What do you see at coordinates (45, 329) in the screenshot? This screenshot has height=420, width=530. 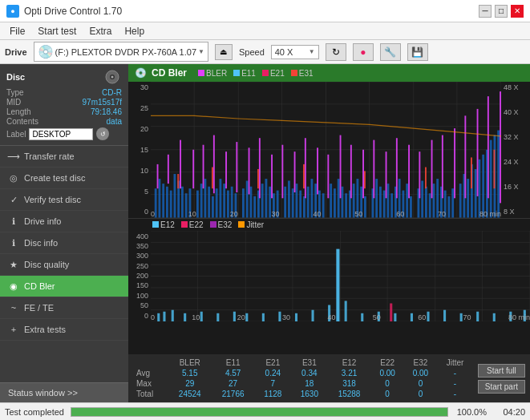 I see `extra-tests-label: Extra tests` at bounding box center [45, 329].